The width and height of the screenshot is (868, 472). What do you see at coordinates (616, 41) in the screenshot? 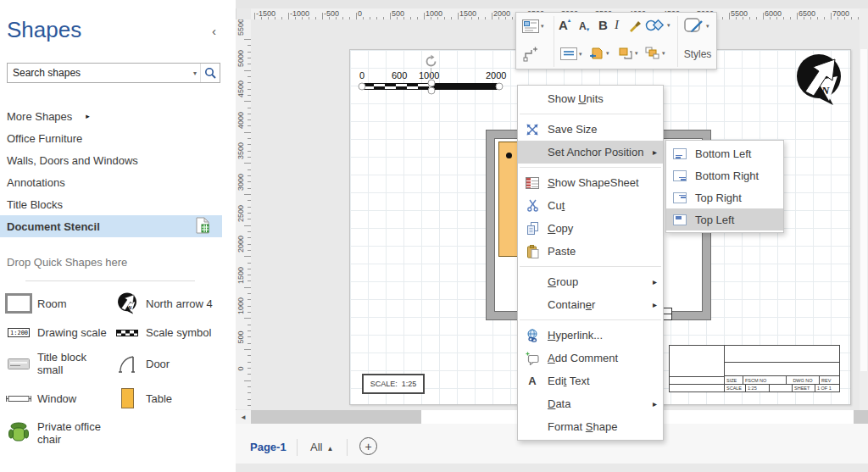
I see `mini-toolbar: ▾ A▴ A▾ B I ▾ ▾ Styles ▾ ▾` at bounding box center [616, 41].